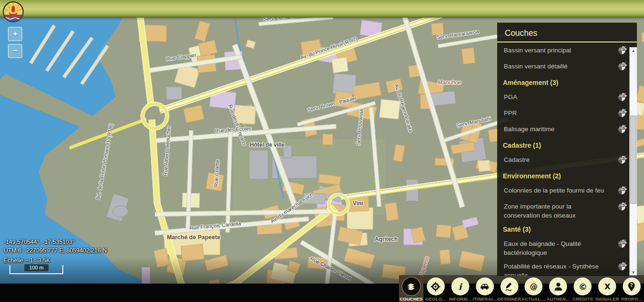 The height and width of the screenshot is (302, 644). I want to click on toolbar-item-geolocalisation: GEOLO..., so click(436, 289).